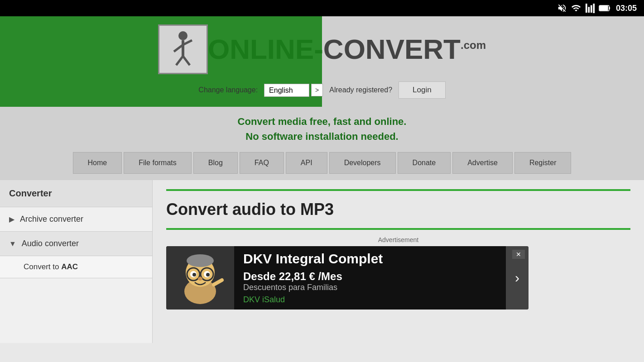 This screenshot has height=362, width=644. I want to click on status-icons, so click(584, 8).